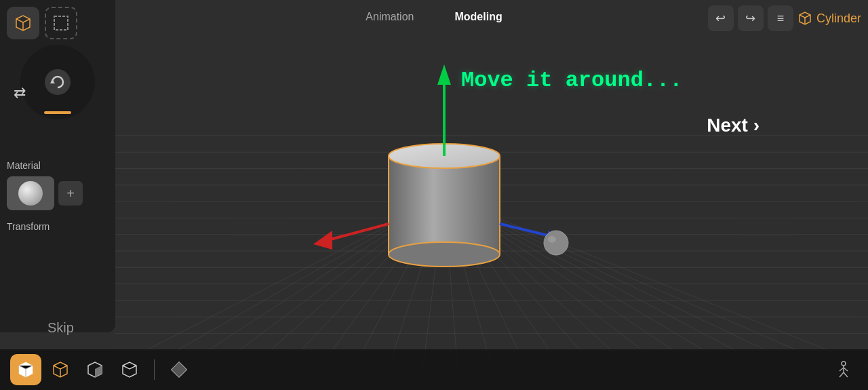 The image size is (868, 390). What do you see at coordinates (31, 193) in the screenshot?
I see `material-sphere` at bounding box center [31, 193].